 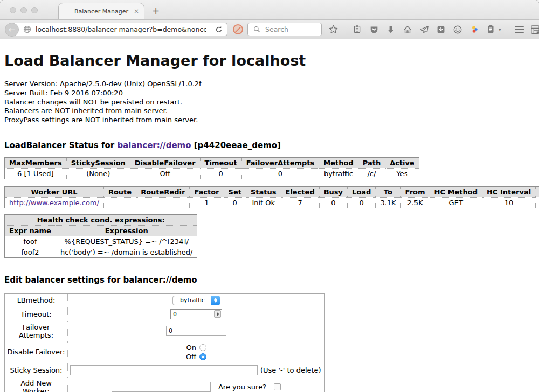 What do you see at coordinates (207, 202) in the screenshot?
I see `cell-factor: 1` at bounding box center [207, 202].